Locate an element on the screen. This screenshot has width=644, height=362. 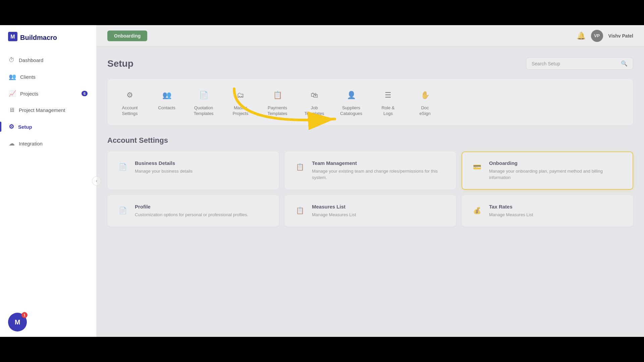
card-business-details: 📄Business DetailsManage your business de… is located at coordinates (193, 171).